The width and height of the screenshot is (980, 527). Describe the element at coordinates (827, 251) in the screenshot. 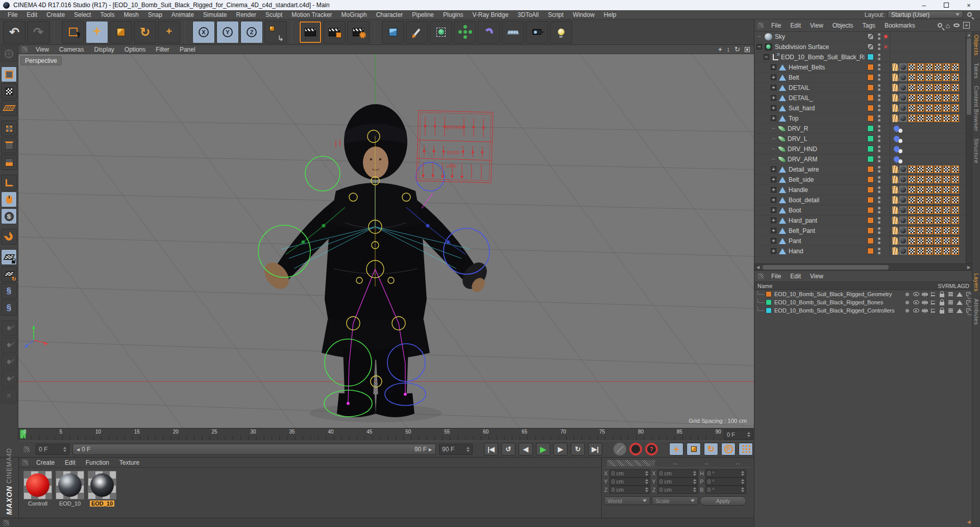

I see `object-name: Hand` at that location.